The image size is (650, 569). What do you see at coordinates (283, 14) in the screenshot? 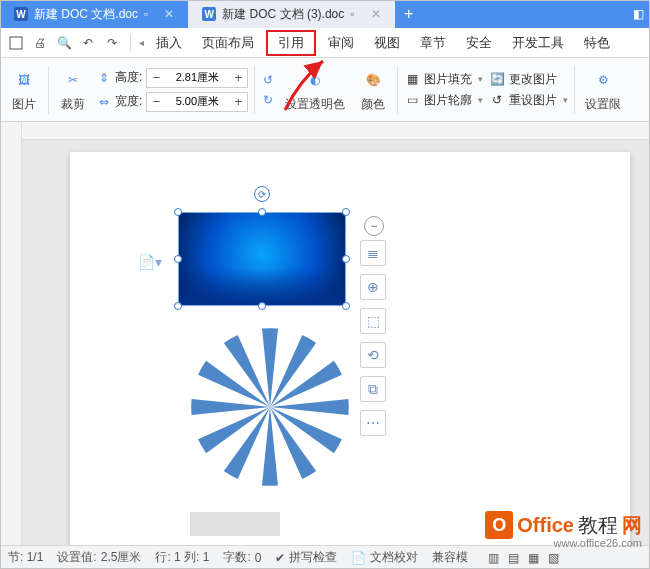
I see `tab-label: 新建 DOC 文档 (3).doc` at bounding box center [283, 14].